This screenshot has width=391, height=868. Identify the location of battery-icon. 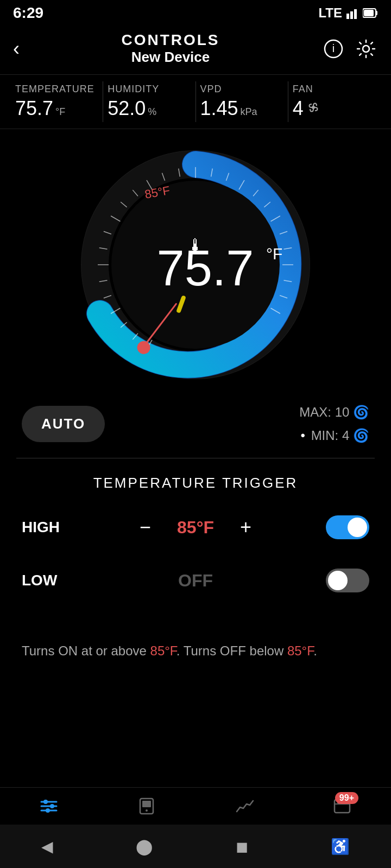
(370, 13).